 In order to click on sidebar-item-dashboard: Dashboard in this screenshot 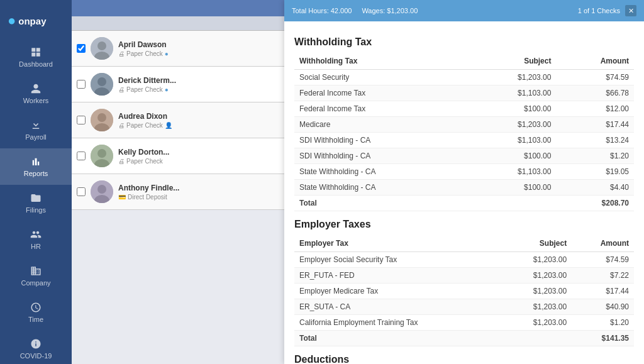, I will do `click(36, 57)`.